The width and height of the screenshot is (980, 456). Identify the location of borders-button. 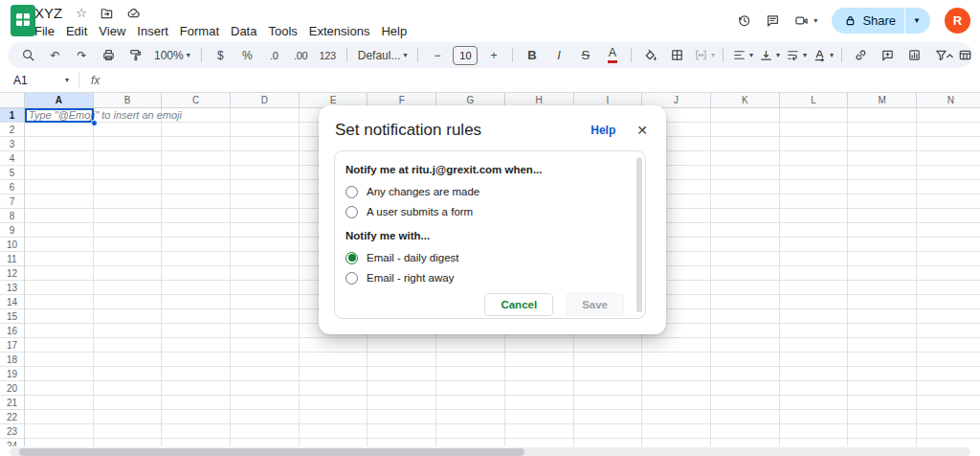
(678, 56).